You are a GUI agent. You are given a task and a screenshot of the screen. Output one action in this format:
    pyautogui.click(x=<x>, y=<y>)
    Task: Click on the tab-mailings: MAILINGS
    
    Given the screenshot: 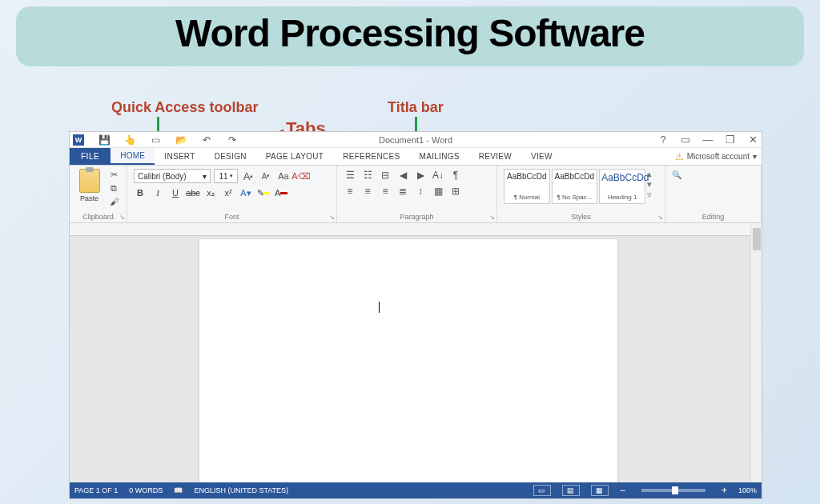 What is the action you would take?
    pyautogui.click(x=440, y=157)
    